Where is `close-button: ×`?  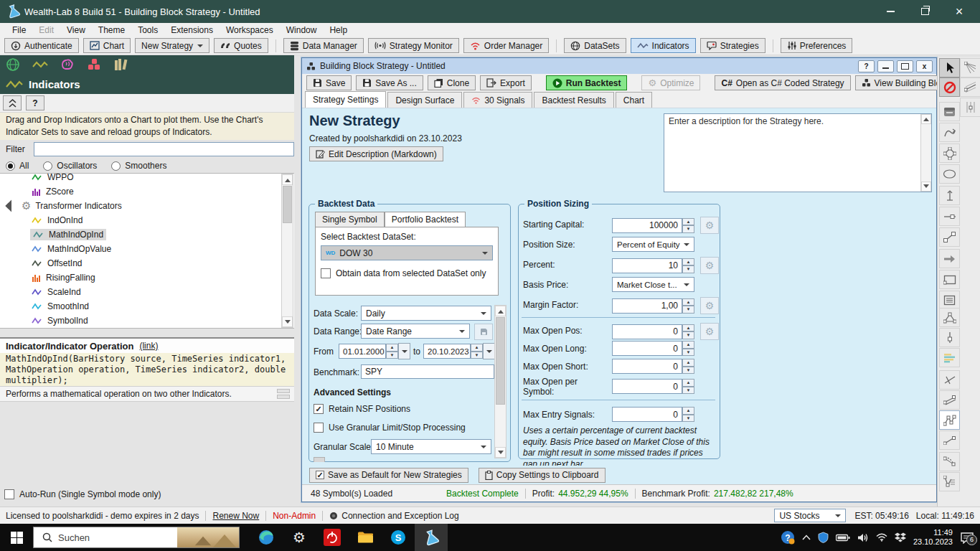
close-button: × is located at coordinates (959, 11).